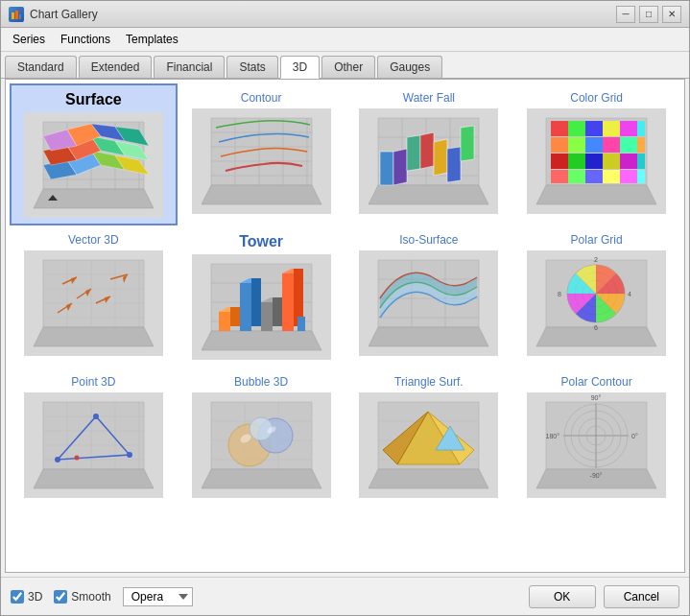  I want to click on close-button: ✕, so click(672, 14).